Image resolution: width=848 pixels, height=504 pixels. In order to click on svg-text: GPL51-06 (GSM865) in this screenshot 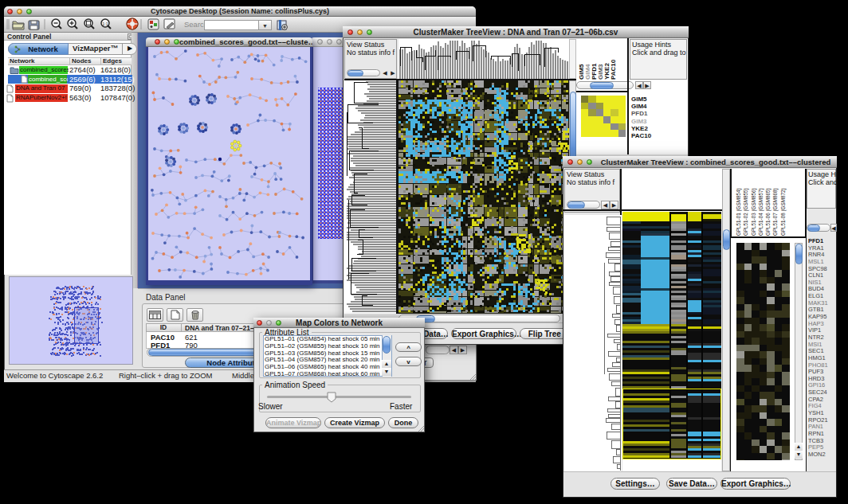, I will do `click(768, 213)`.